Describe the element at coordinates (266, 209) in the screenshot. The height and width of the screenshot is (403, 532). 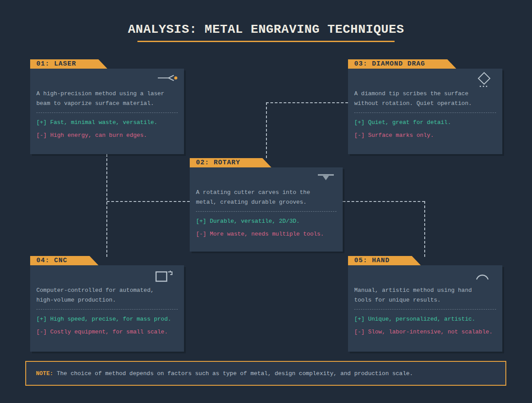
I see `card-body: A rotating cutter carves into the metal,…` at that location.